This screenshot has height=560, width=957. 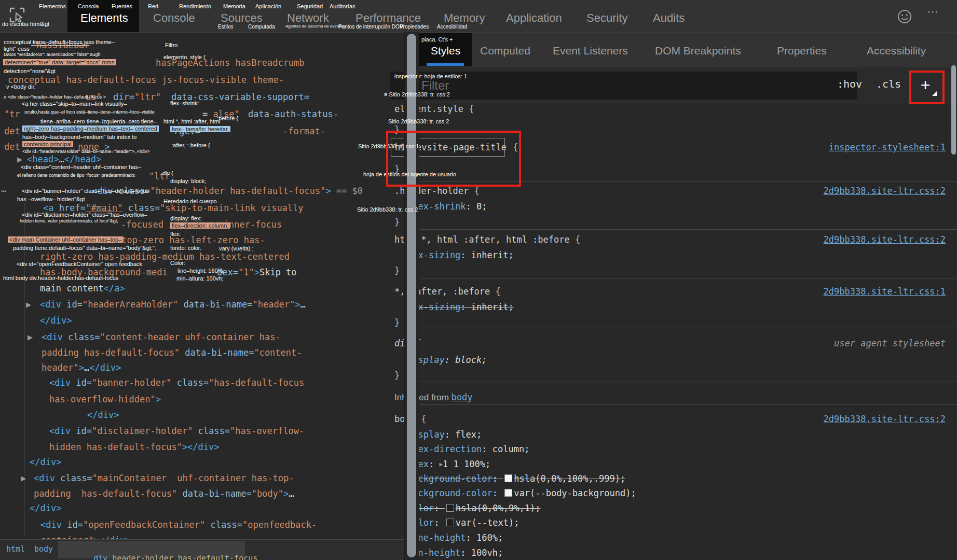 I want to click on dom-row: <div class="mainContainer uhf-container …, so click(x=164, y=478).